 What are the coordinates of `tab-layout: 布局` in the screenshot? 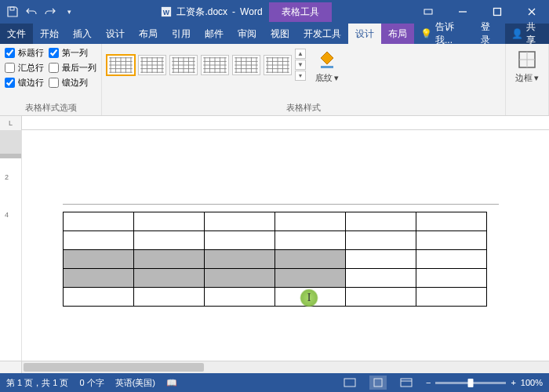 It's located at (148, 34).